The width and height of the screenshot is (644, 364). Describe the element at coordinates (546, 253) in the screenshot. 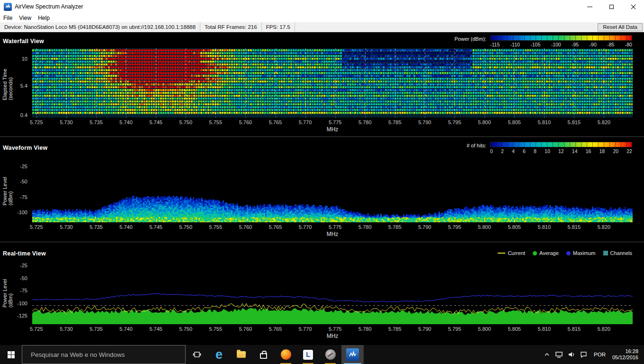

I see `legend-average: Average` at that location.